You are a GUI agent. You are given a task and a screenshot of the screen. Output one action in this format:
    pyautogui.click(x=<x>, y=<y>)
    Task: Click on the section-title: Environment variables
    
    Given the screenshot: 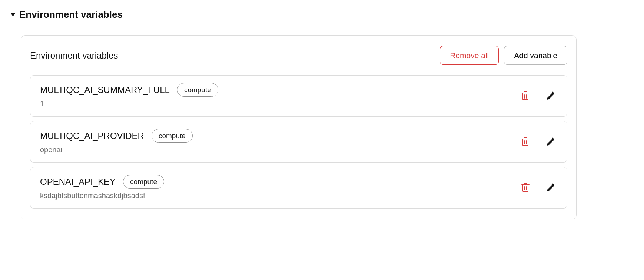 What is the action you would take?
    pyautogui.click(x=71, y=15)
    